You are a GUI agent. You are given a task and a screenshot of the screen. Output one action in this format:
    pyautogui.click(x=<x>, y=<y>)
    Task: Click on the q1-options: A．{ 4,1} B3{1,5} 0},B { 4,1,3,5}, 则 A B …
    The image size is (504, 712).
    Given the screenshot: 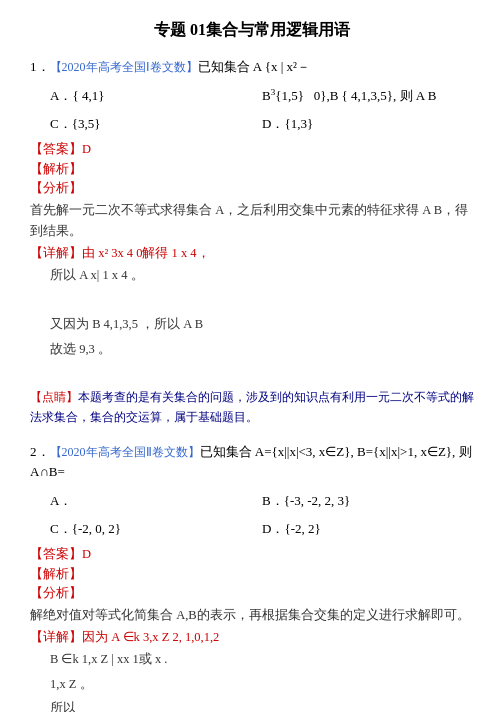 What is the action you would take?
    pyautogui.click(x=262, y=110)
    